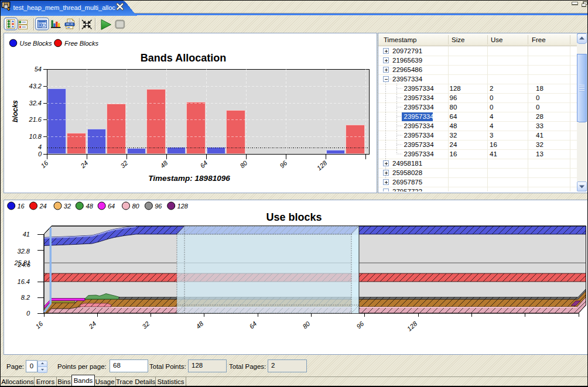  What do you see at coordinates (408, 190) in the screenshot?
I see `svg-text: 27957722` at bounding box center [408, 190].